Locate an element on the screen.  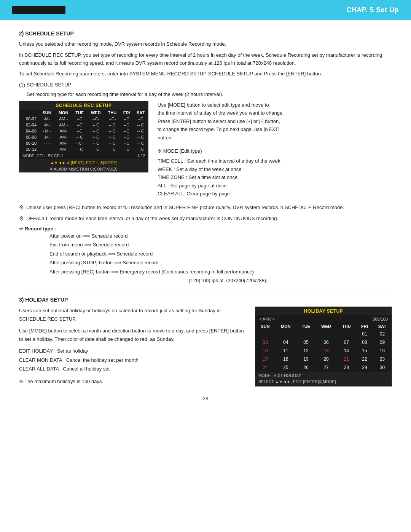
holiday-cell: 10 is located at coordinates (265, 351).